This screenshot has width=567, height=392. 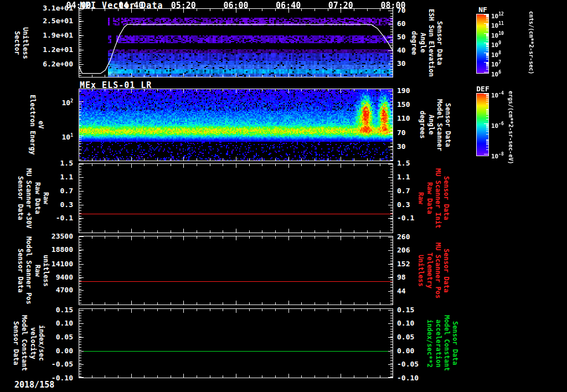 What do you see at coordinates (496, 44) in the screenshot?
I see `colorbar-tick-label: 109` at bounding box center [496, 44].